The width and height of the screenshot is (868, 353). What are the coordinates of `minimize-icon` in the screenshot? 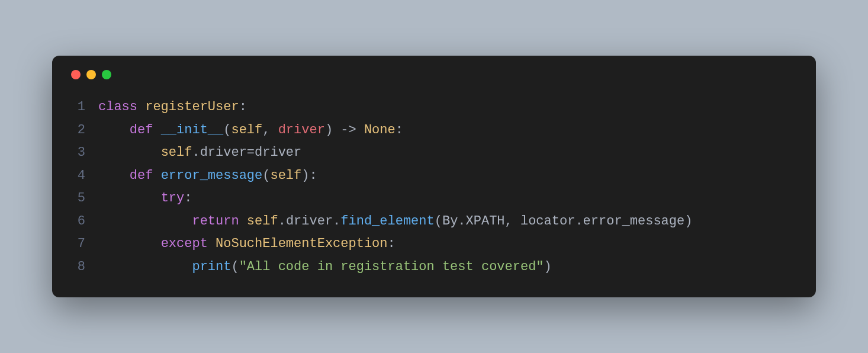 It's located at (91, 75).